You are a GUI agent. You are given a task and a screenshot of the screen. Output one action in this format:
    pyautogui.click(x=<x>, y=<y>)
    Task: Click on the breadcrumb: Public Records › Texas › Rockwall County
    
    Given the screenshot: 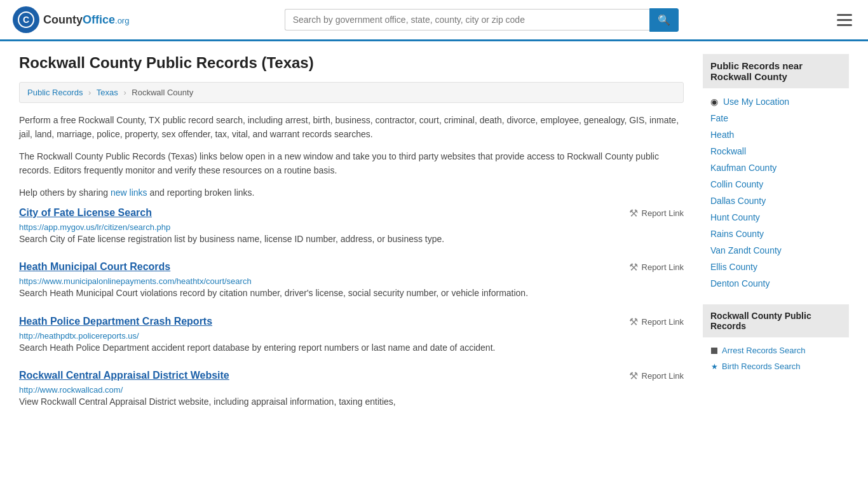 What is the action you would take?
    pyautogui.click(x=351, y=93)
    